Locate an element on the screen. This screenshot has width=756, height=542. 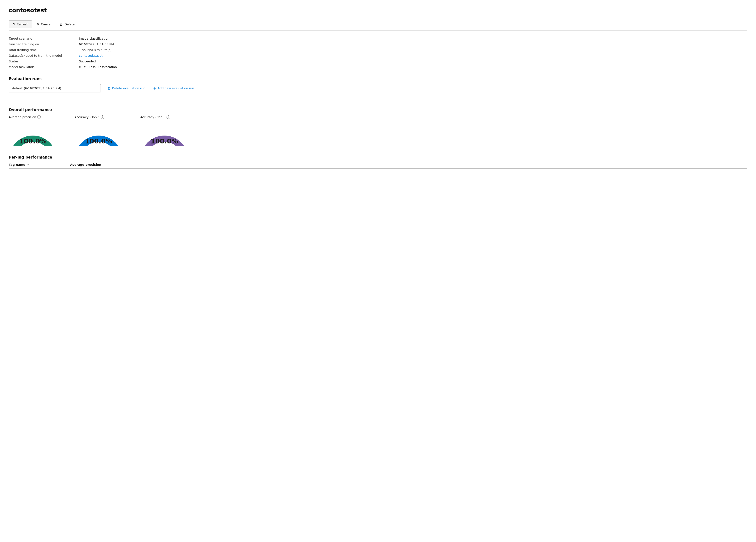
target-scenario-value: Image classification is located at coordinates (413, 39).